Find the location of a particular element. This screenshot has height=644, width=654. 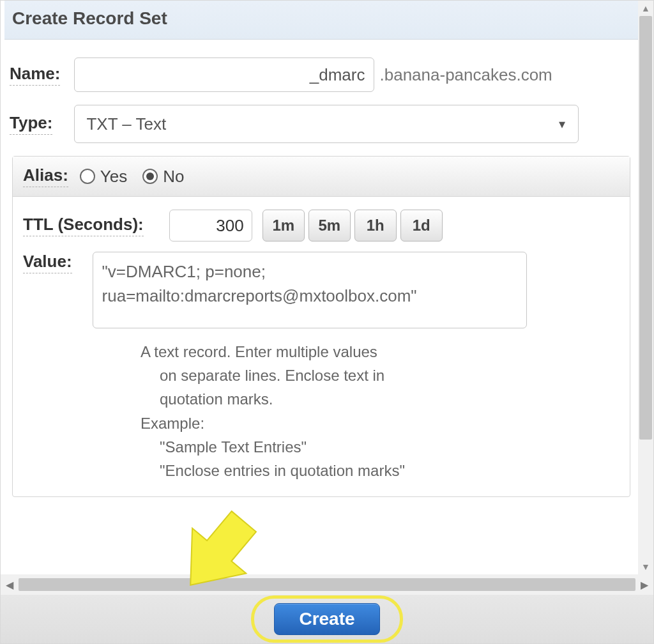

scroll-up-icon: ▲ is located at coordinates (646, 8).